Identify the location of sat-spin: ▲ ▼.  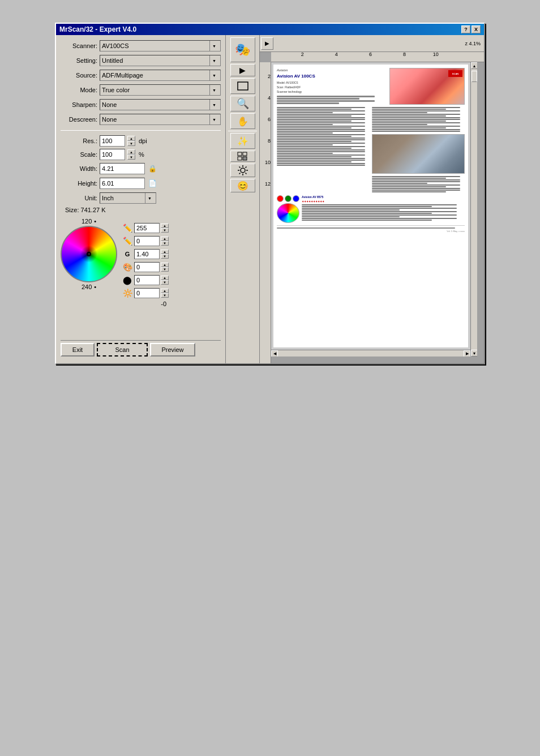
(165, 280).